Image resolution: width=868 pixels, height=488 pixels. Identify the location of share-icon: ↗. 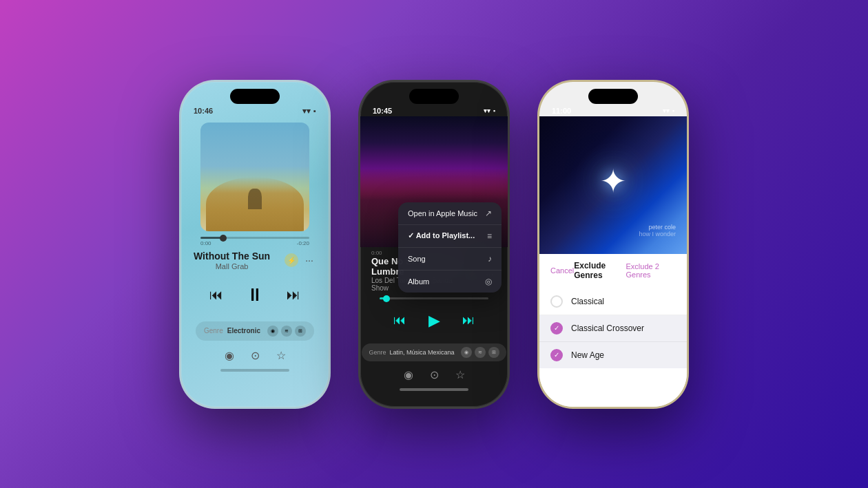
(488, 213).